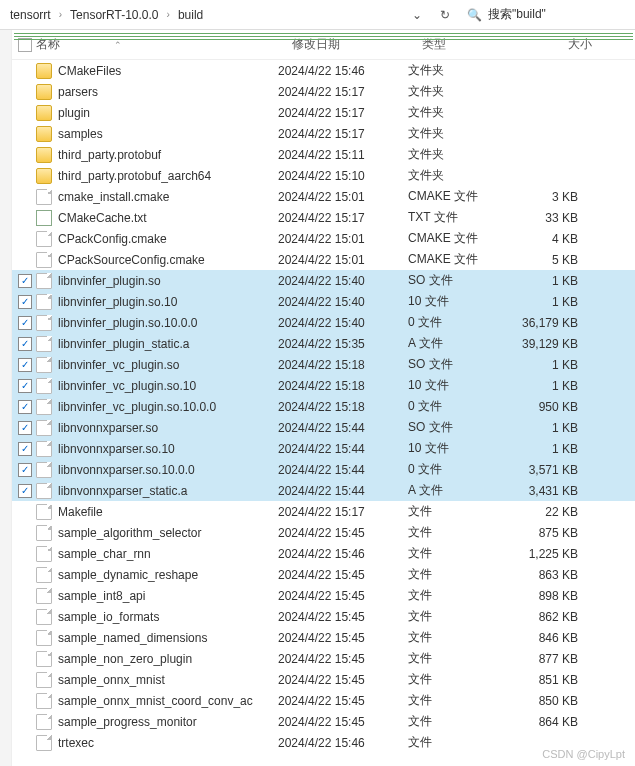 The width and height of the screenshot is (635, 766). What do you see at coordinates (546, 15) in the screenshot?
I see `search-box: 🔍 搜索"build"` at bounding box center [546, 15].